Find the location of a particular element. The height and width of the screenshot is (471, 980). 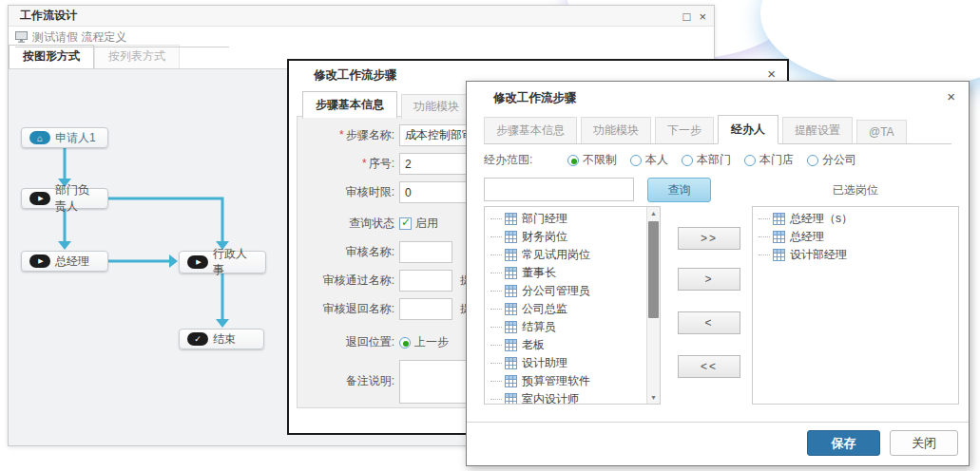

list-item: 总经理 is located at coordinates (855, 237).